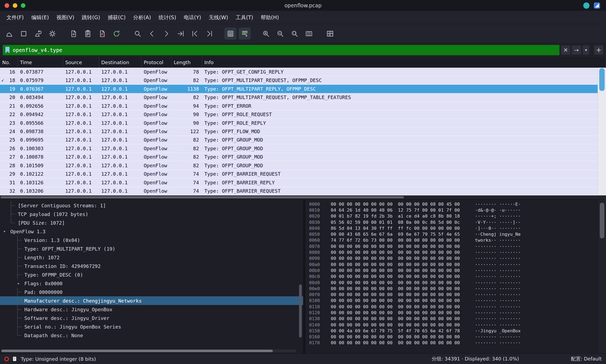 This screenshot has height=364, width=606. Describe the element at coordinates (299, 182) in the screenshot. I see `packet-row: 310.103126127.0.0.1127.0.0.1OpenFlow74Ty…` at that location.